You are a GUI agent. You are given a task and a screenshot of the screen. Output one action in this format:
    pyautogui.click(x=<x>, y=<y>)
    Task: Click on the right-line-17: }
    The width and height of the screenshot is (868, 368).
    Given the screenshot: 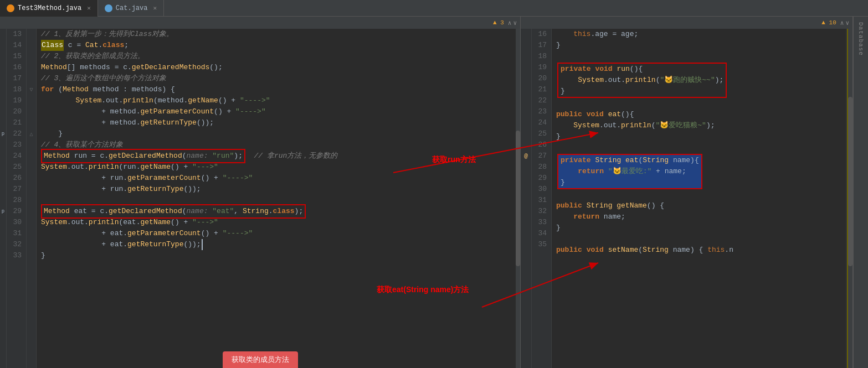 What is the action you would take?
    pyautogui.click(x=702, y=45)
    